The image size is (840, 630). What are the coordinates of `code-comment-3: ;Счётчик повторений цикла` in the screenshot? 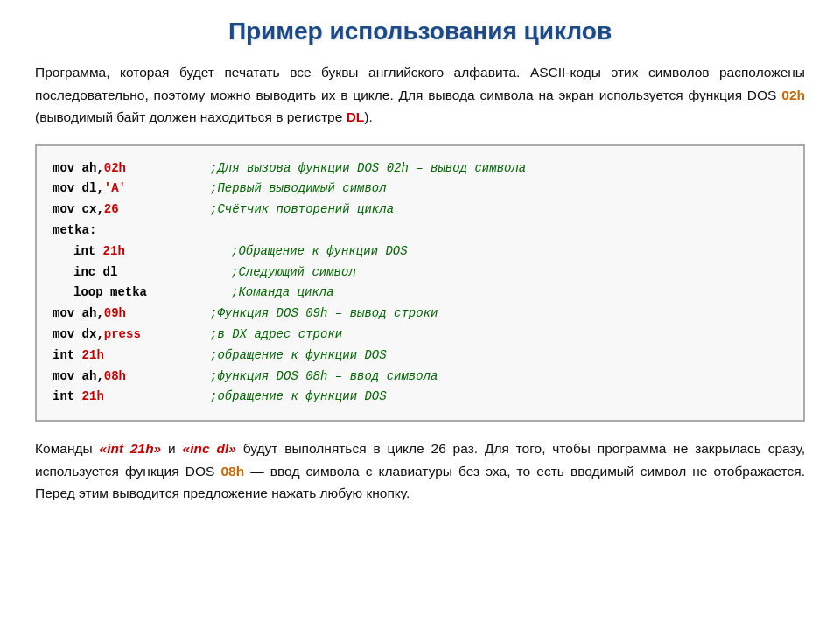 It's located at (302, 210).